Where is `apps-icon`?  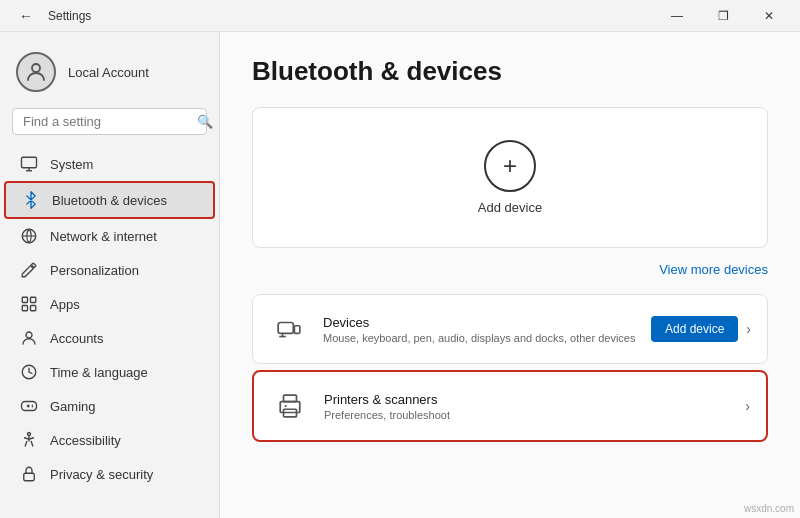 apps-icon is located at coordinates (29, 304).